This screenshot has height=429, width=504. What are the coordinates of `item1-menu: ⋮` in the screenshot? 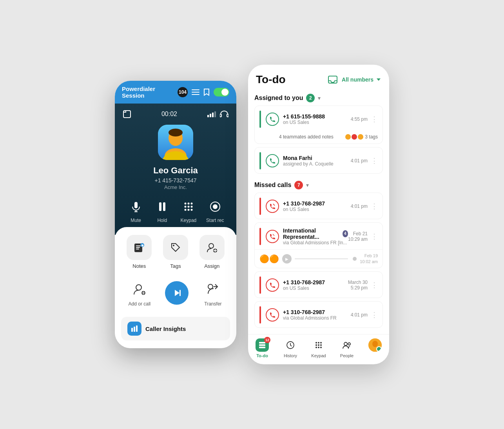 It's located at (374, 119).